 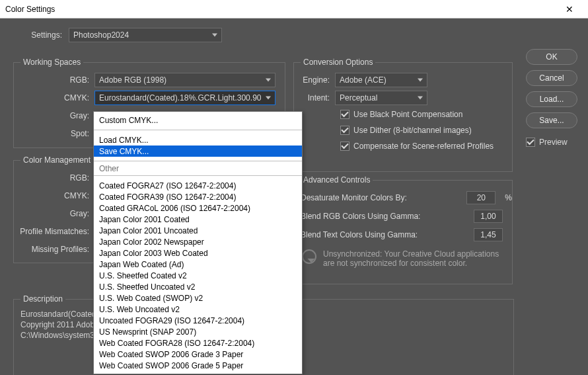 What do you see at coordinates (314, 98) in the screenshot?
I see `conv-intent-label: Intent:` at bounding box center [314, 98].